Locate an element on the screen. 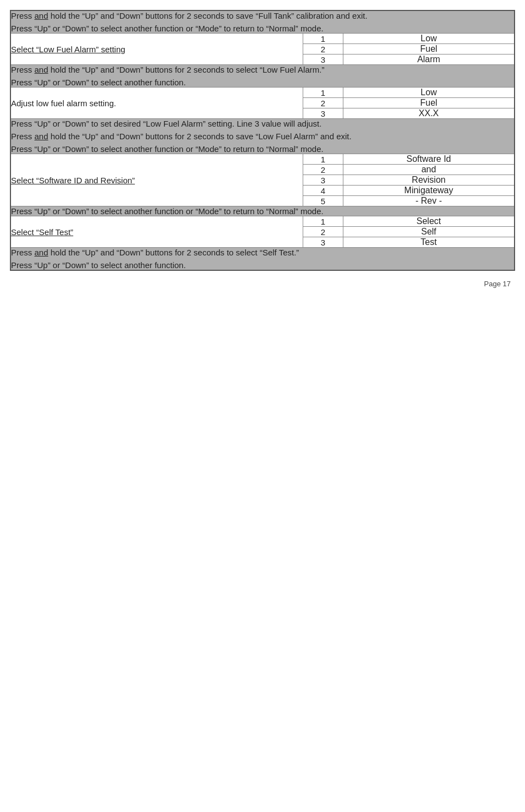 This screenshot has height=812, width=525. description-cell: Adjust low fuel alarm setting. is located at coordinates (156, 103).